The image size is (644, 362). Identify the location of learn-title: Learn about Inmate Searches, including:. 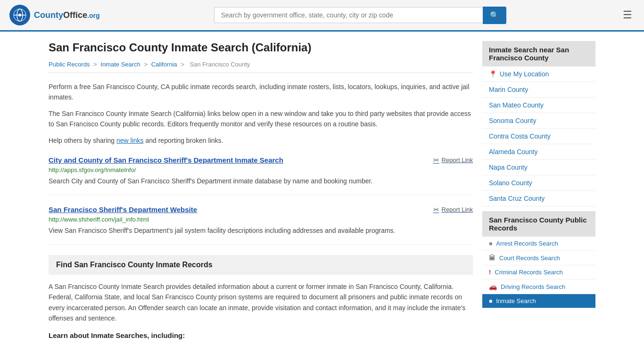
(261, 336).